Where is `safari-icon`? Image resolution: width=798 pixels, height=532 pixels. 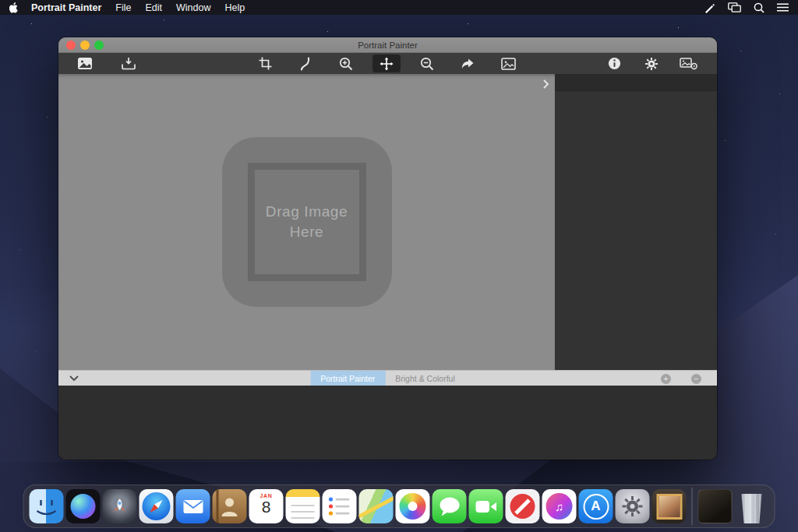 safari-icon is located at coordinates (157, 506).